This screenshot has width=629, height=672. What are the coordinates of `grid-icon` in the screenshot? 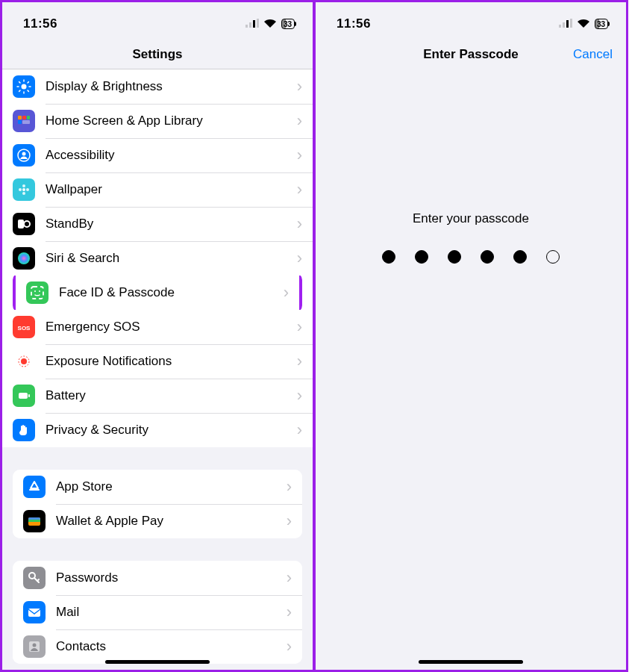 It's located at (24, 121).